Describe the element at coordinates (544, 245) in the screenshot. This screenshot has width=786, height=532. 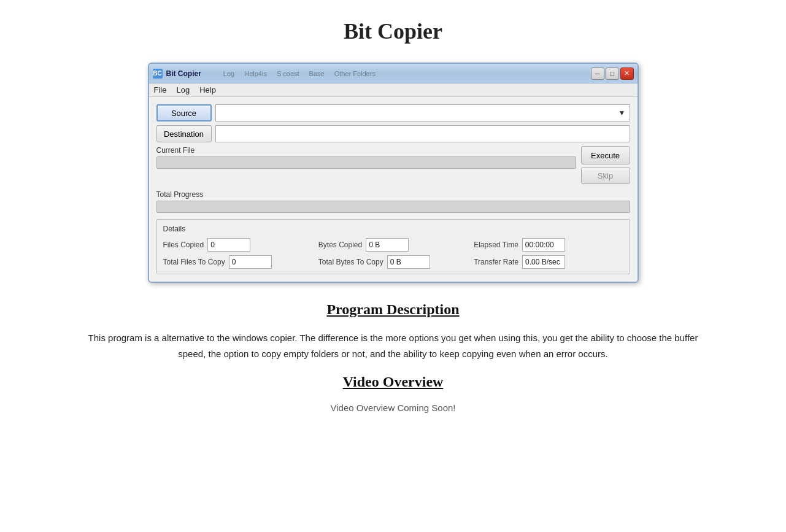
I see `elapsed-time-value: 00:00:00` at that location.